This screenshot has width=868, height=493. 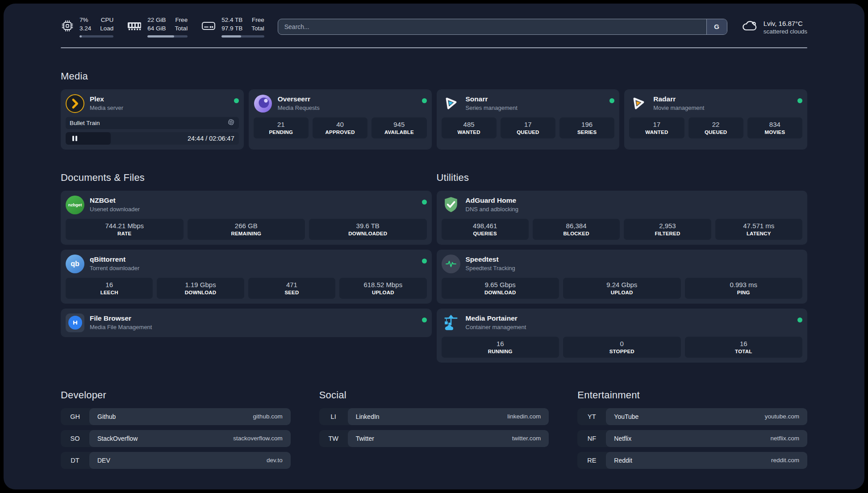 What do you see at coordinates (368, 230) in the screenshot?
I see `stat-downloaded: 39.6 TBDOWNLOADED` at bounding box center [368, 230].